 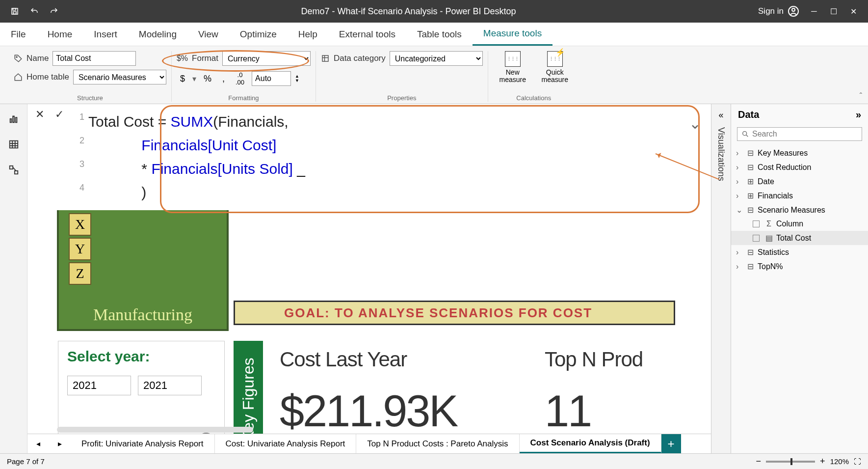 What do you see at coordinates (814, 11) in the screenshot?
I see `minimize-icon: ─` at bounding box center [814, 11].